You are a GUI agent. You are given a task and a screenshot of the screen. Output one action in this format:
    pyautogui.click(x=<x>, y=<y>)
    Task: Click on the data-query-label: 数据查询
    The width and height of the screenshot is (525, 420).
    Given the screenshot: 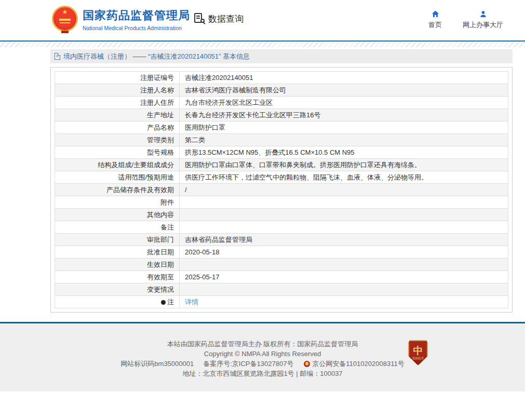 What is the action you would take?
    pyautogui.click(x=226, y=19)
    